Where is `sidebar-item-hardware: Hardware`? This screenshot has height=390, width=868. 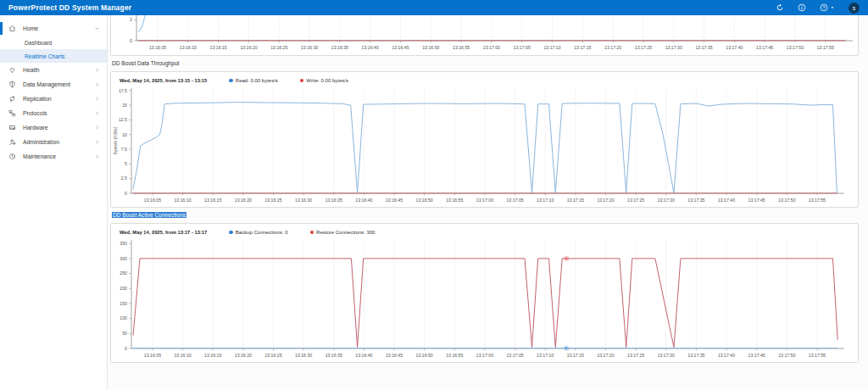 sidebar-item-hardware: Hardware is located at coordinates (53, 127).